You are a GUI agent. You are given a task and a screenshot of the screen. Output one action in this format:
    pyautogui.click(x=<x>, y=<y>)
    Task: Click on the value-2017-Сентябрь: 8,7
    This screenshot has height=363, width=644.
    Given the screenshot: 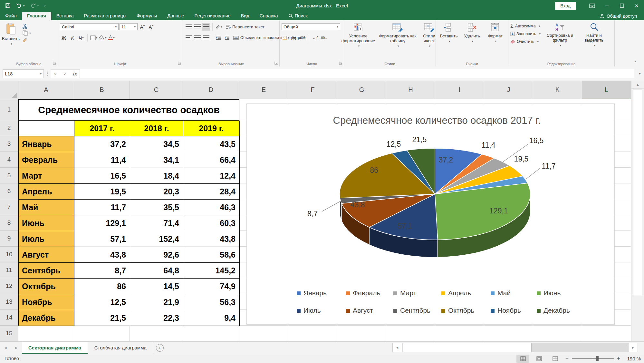 What is the action you would take?
    pyautogui.click(x=102, y=271)
    